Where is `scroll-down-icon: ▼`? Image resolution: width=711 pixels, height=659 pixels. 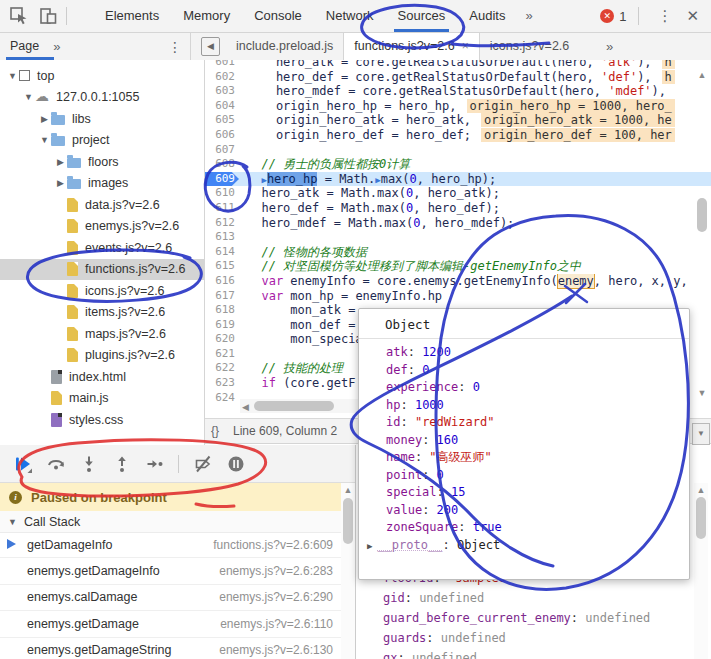
scroll-down-icon: ▼ is located at coordinates (702, 393).